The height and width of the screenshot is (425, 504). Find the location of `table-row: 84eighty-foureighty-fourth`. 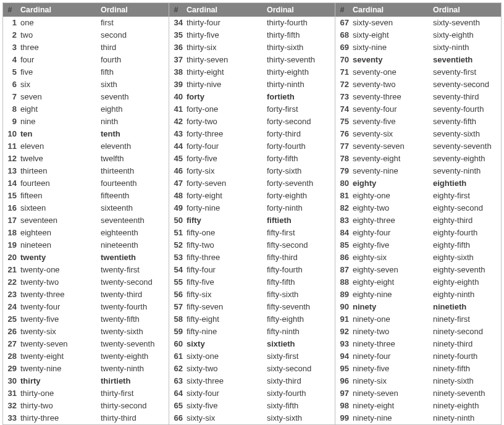

table-row: 84eighty-foureighty-fourth is located at coordinates (418, 233).